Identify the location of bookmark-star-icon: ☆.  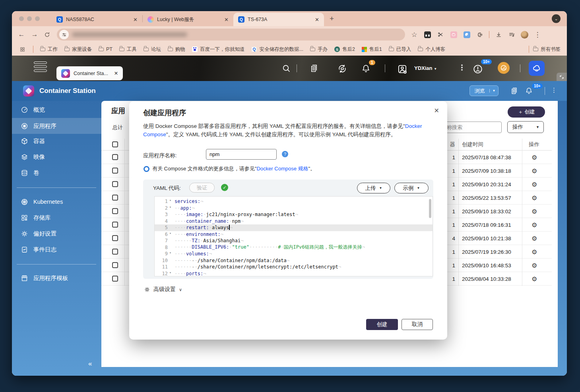
(414, 35).